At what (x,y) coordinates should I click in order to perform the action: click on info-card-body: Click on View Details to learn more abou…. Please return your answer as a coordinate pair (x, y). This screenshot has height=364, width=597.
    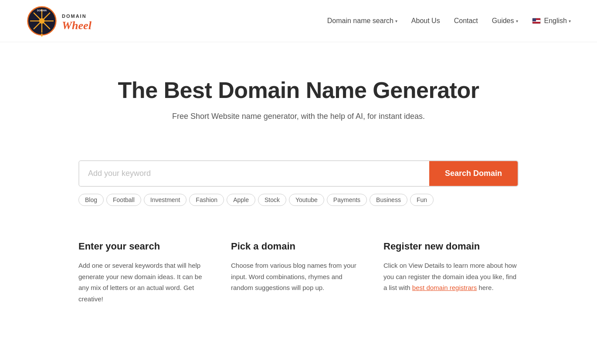
    Looking at the image, I should click on (451, 277).